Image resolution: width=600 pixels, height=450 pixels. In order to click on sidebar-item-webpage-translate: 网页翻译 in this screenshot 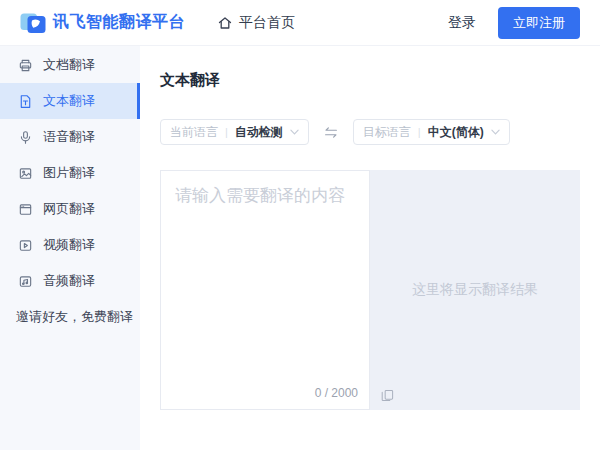, I will do `click(70, 209)`.